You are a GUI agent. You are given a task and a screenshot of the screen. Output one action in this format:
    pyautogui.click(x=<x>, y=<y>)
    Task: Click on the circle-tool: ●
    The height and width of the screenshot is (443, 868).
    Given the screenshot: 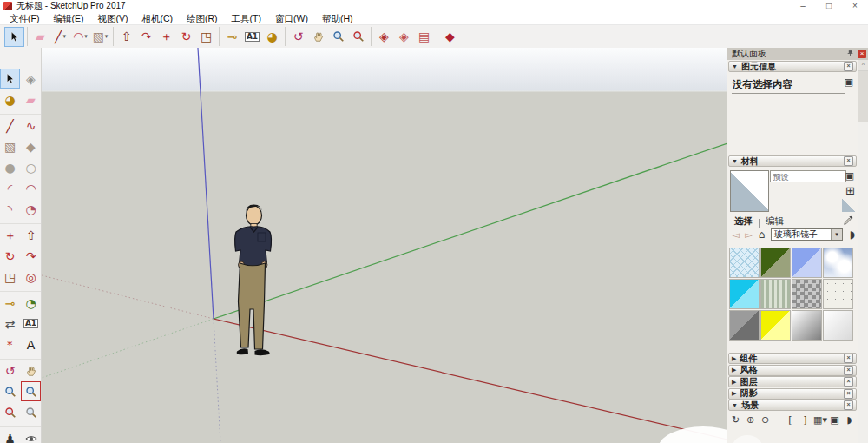 What is the action you would take?
    pyautogui.click(x=10, y=167)
    